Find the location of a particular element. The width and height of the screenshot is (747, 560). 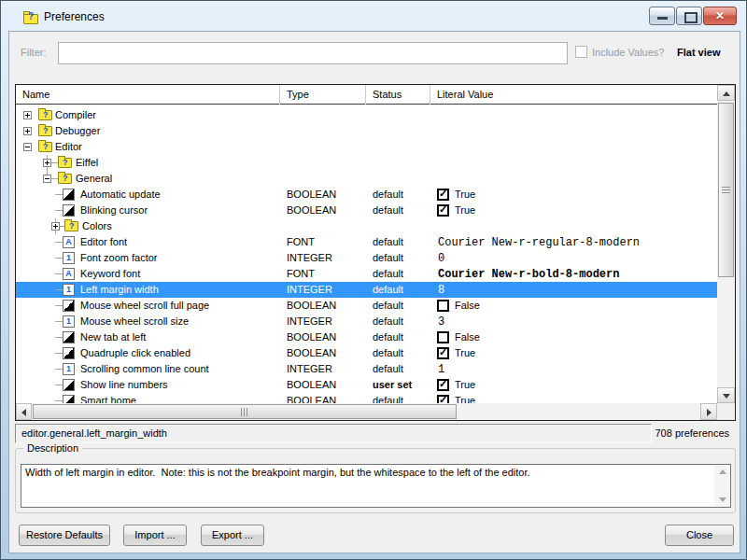

table-row: Mouse wheel scroll full pageBOOLEANdefau… is located at coordinates (366, 306).